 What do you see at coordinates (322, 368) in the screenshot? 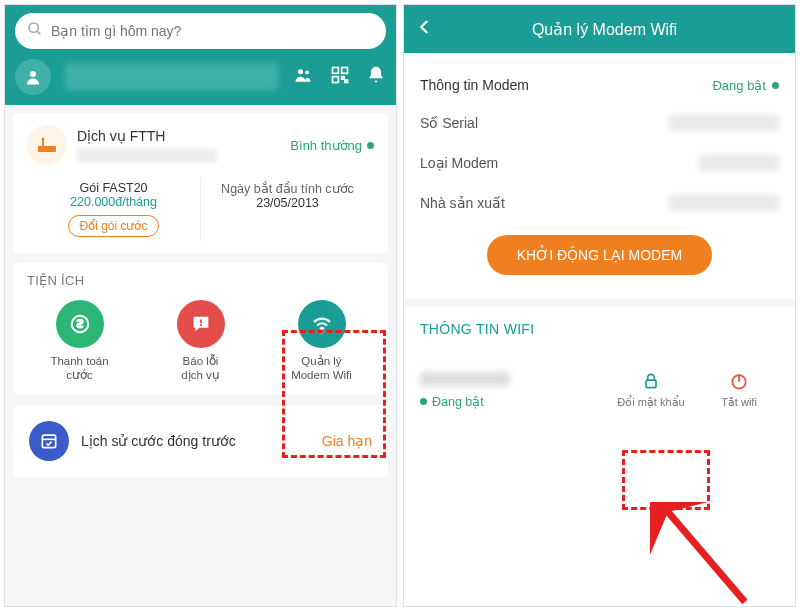
I see `utility-modem-label: Quản lý Modem Wifi` at bounding box center [322, 368].